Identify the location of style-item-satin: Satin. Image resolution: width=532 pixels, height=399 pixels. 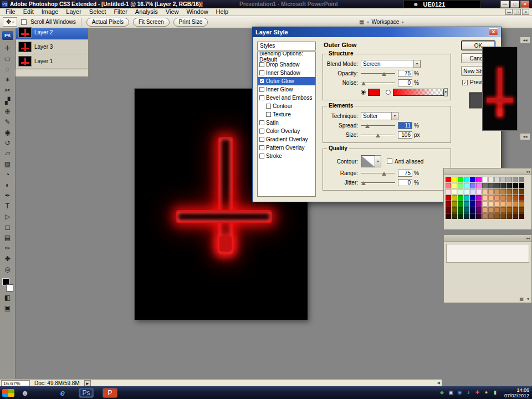
(287, 123).